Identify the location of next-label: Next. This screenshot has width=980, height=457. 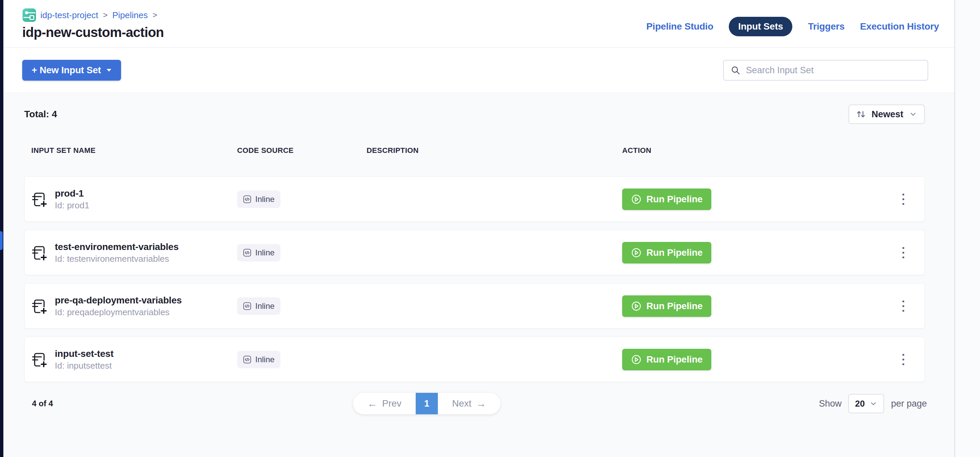
(462, 404).